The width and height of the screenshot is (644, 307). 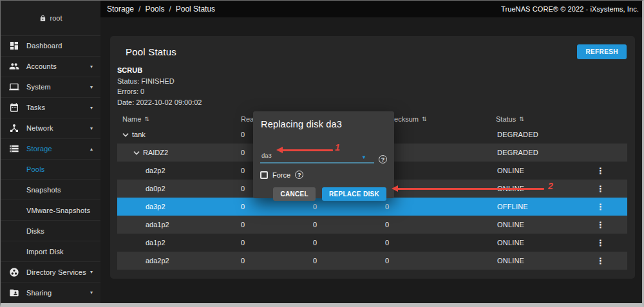 I want to click on sidebar-item-network: Network ▾, so click(x=50, y=129).